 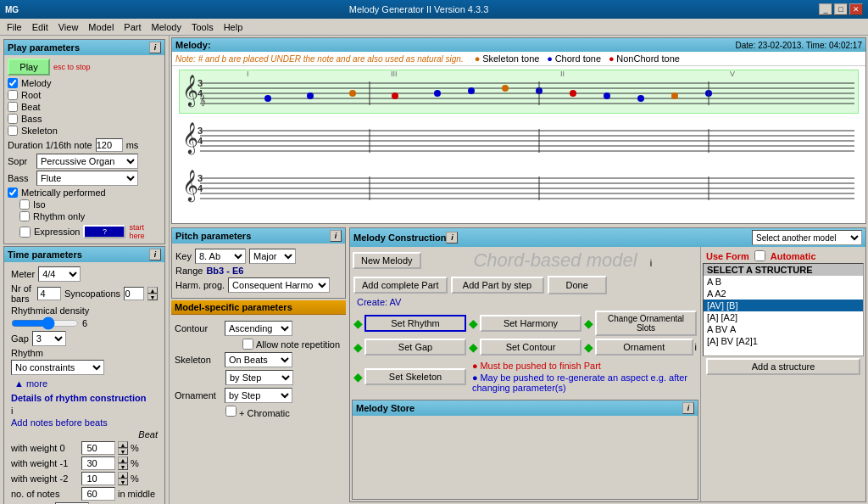 What do you see at coordinates (727, 256) in the screenshot?
I see `use-form-label: Use Form` at bounding box center [727, 256].